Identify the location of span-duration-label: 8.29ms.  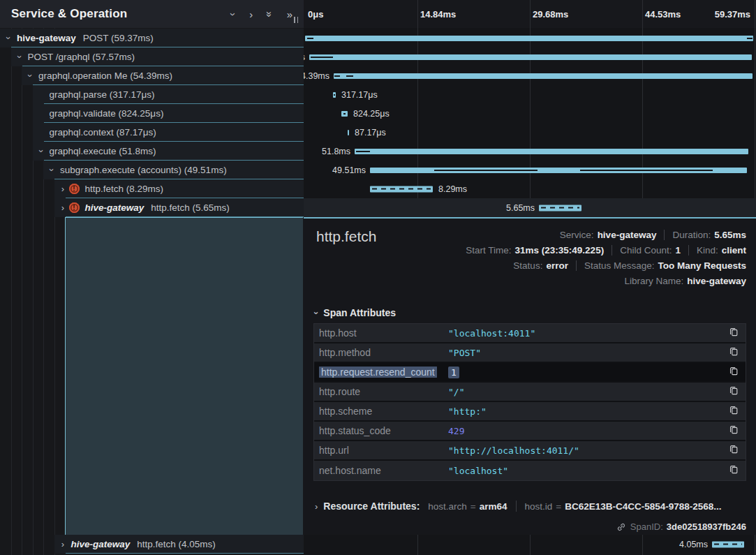
(452, 189).